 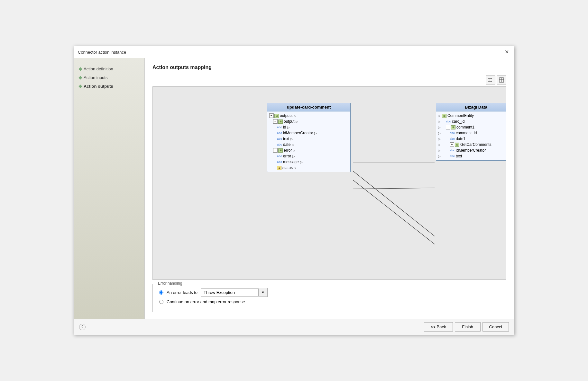 What do you see at coordinates (309, 142) in the screenshot?
I see `left-node-body: − ⊞ outputs ▷ − ⊞ output ▷` at bounding box center [309, 142].